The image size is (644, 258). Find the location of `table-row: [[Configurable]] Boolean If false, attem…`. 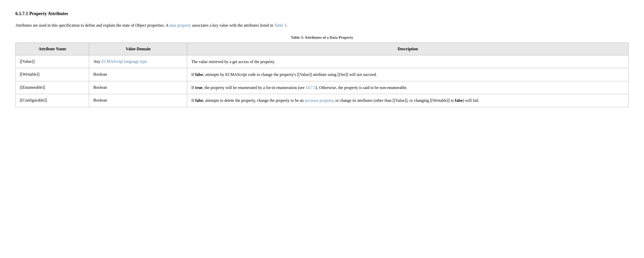

table-row: [[Configurable]] Boolean If false, attem… is located at coordinates (322, 101).